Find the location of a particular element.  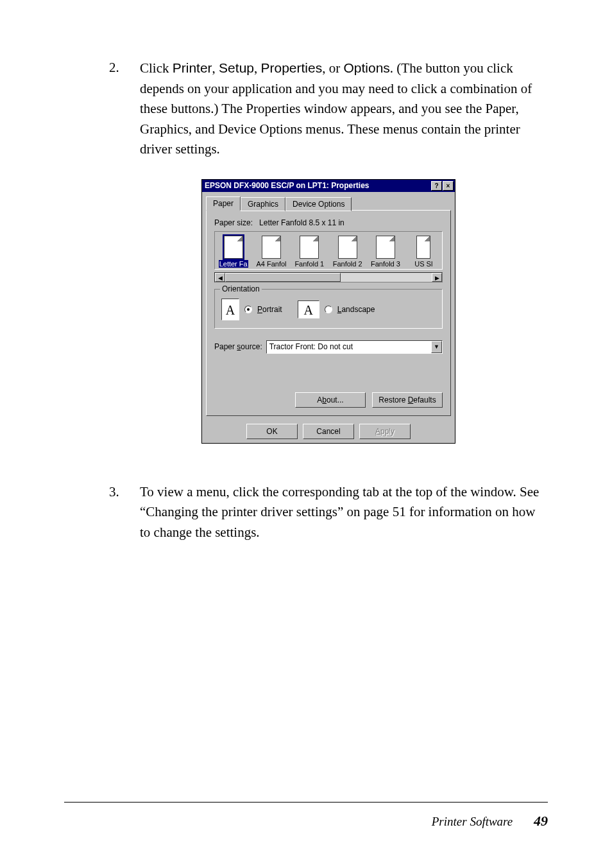

paper-item-f2: Fanfold 2 is located at coordinates (348, 252).